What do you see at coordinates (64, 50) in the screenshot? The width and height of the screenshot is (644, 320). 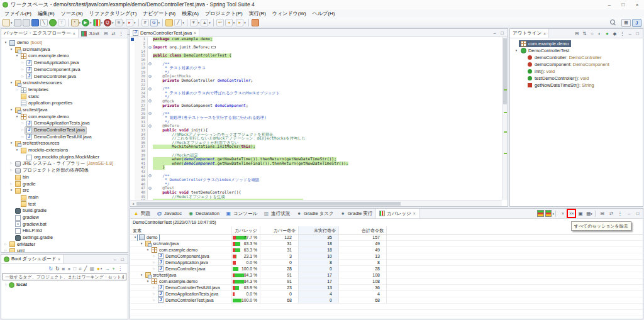 I see `tree-item: ▼src/main/java` at bounding box center [64, 50].